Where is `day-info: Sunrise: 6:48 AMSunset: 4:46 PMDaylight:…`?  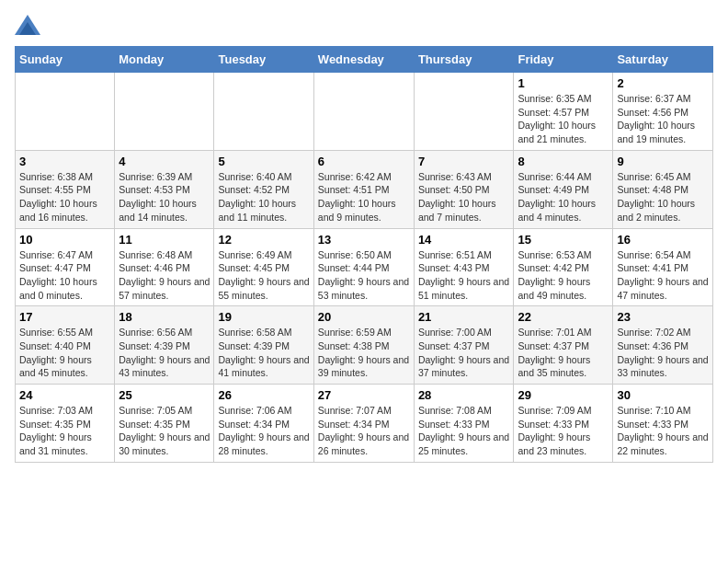 day-info: Sunrise: 6:48 AMSunset: 4:46 PMDaylight:… is located at coordinates (164, 276).